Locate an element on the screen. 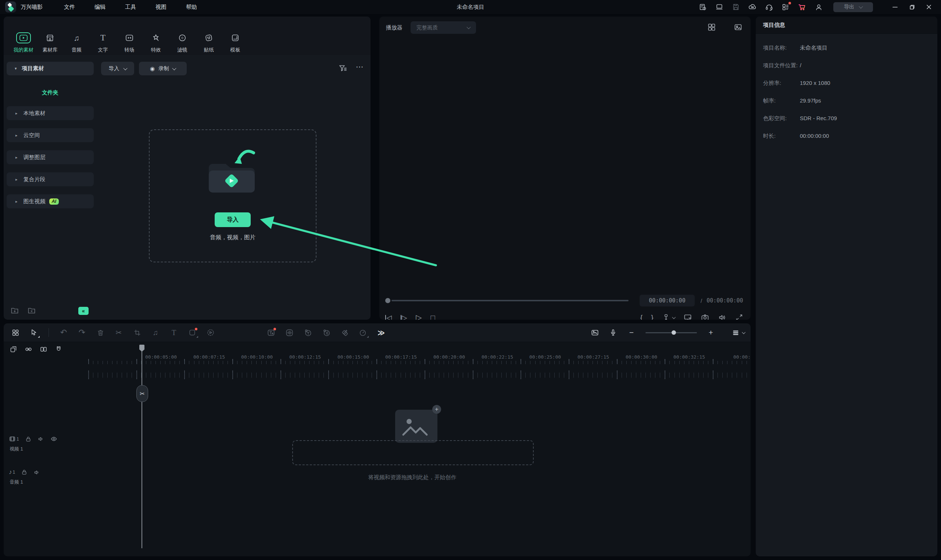 The image size is (941, 560). menu-edit: 编辑 is located at coordinates (100, 7).